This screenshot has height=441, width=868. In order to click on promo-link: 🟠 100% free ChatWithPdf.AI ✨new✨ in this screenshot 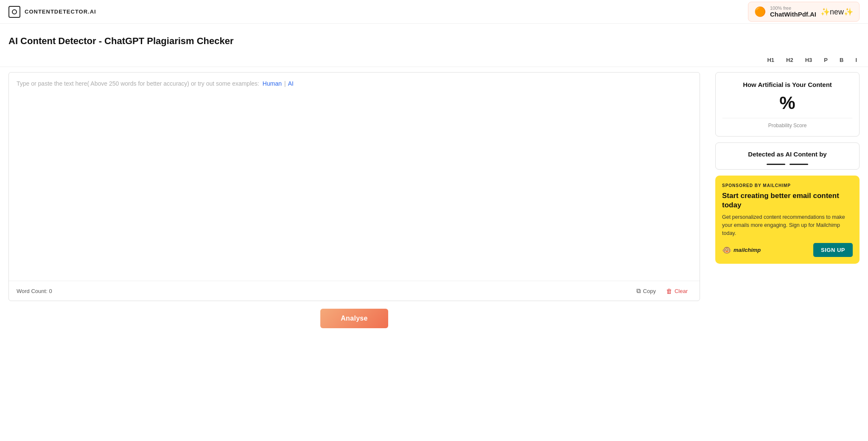, I will do `click(804, 12)`.